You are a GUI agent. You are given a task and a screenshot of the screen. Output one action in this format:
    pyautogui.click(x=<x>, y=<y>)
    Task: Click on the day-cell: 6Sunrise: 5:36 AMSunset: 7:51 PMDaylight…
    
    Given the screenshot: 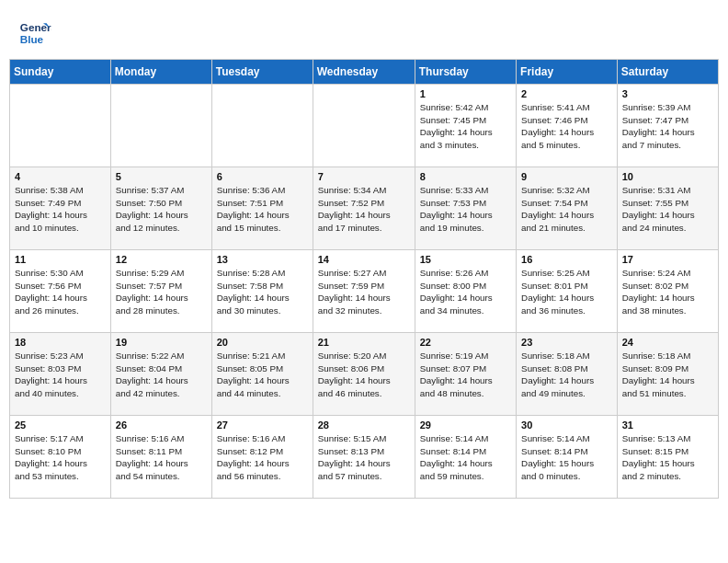 What is the action you would take?
    pyautogui.click(x=262, y=209)
    